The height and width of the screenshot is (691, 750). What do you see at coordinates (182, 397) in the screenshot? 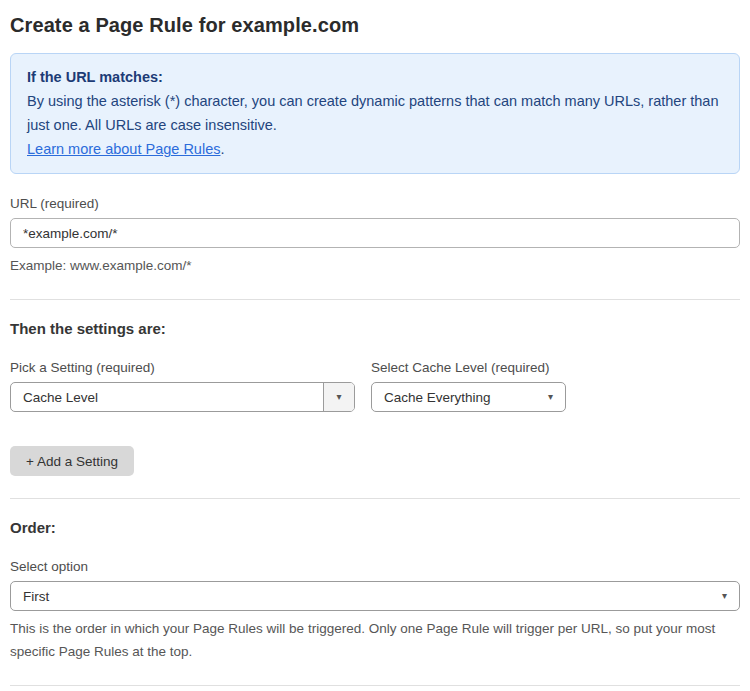
I see `pick-setting-select: Cache Level ▾` at bounding box center [182, 397].